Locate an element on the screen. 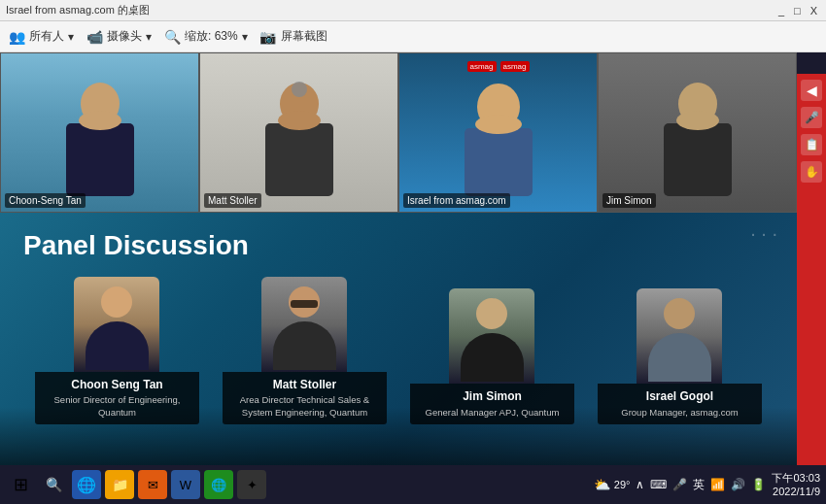 Image resolution: width=826 pixels, height=504 pixels. panelist-info-1: Choon Seng Tan Senior Director of Engine… is located at coordinates (118, 398).